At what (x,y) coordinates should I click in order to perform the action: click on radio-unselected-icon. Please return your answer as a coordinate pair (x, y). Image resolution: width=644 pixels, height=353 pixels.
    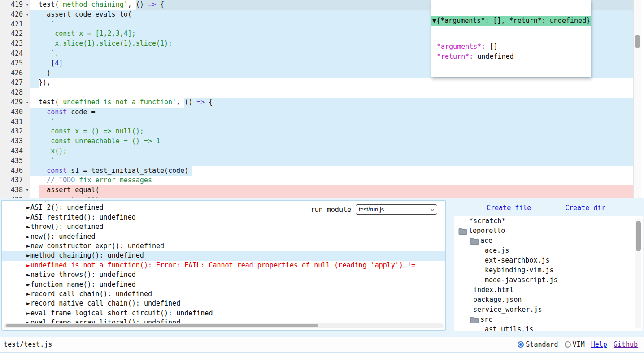
    Looking at the image, I should click on (568, 344).